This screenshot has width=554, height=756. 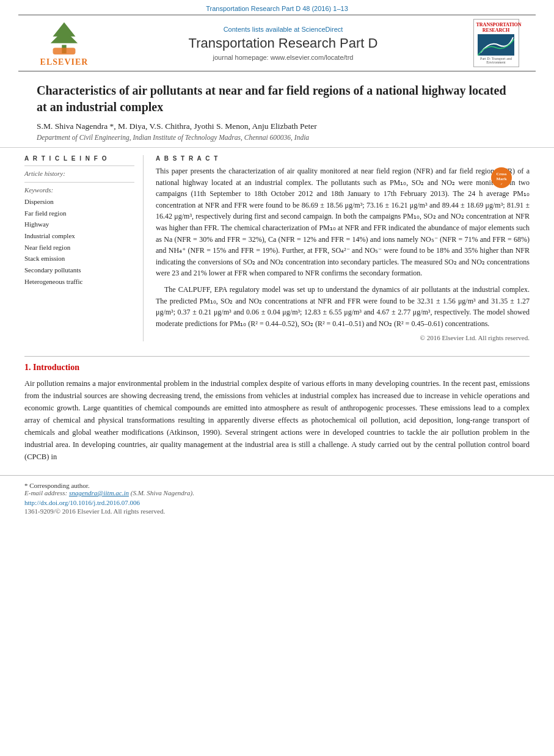 What do you see at coordinates (277, 368) in the screenshot?
I see `intro-heading: 1. Introduction` at bounding box center [277, 368].